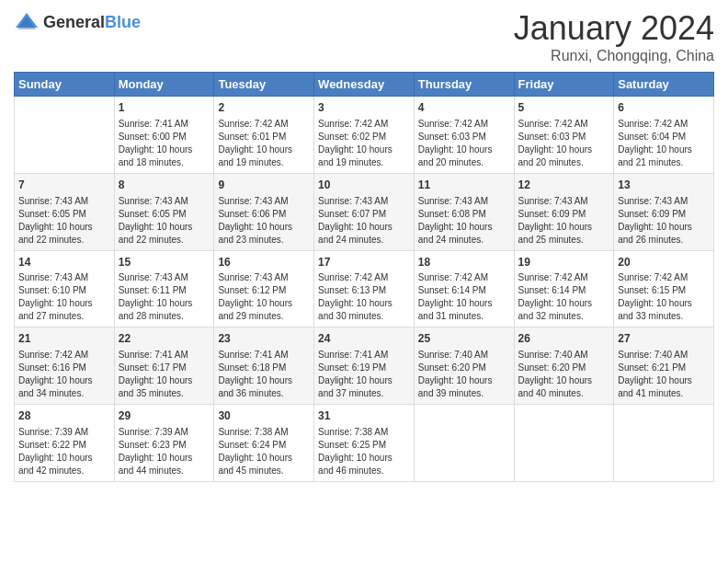  I want to click on day-number: 4, so click(464, 109).